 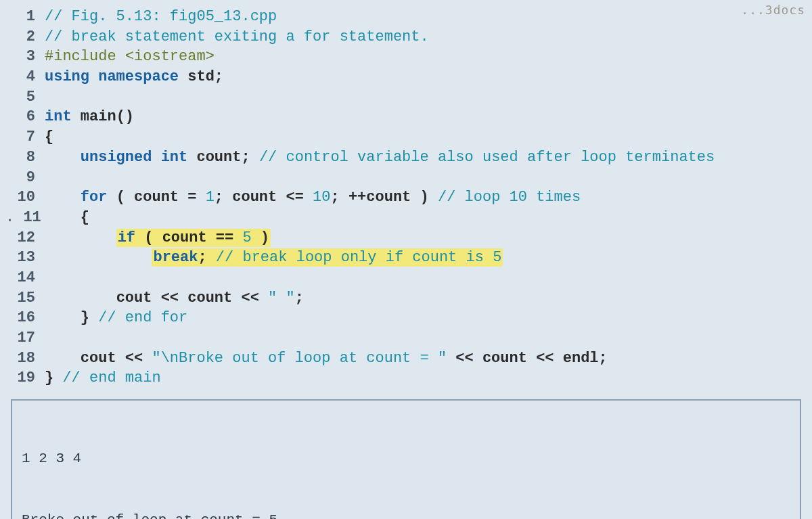 What do you see at coordinates (426, 318) in the screenshot?
I see `code-content: } // end for` at bounding box center [426, 318].